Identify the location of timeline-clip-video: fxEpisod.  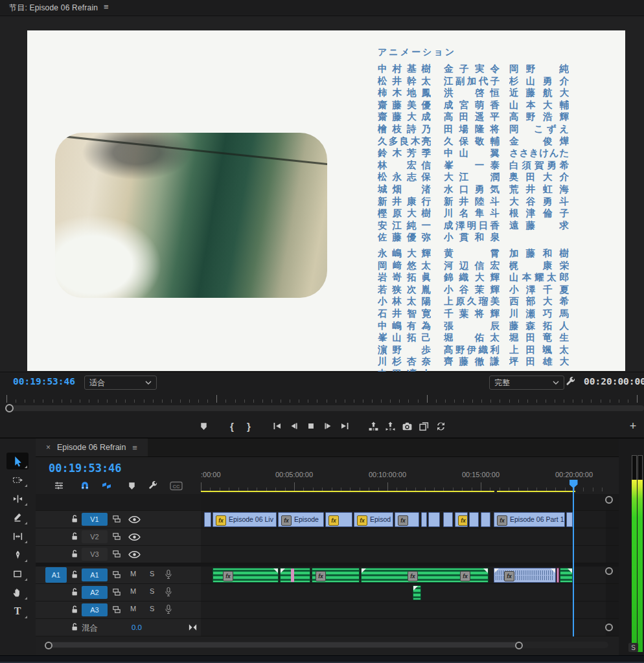
(373, 519).